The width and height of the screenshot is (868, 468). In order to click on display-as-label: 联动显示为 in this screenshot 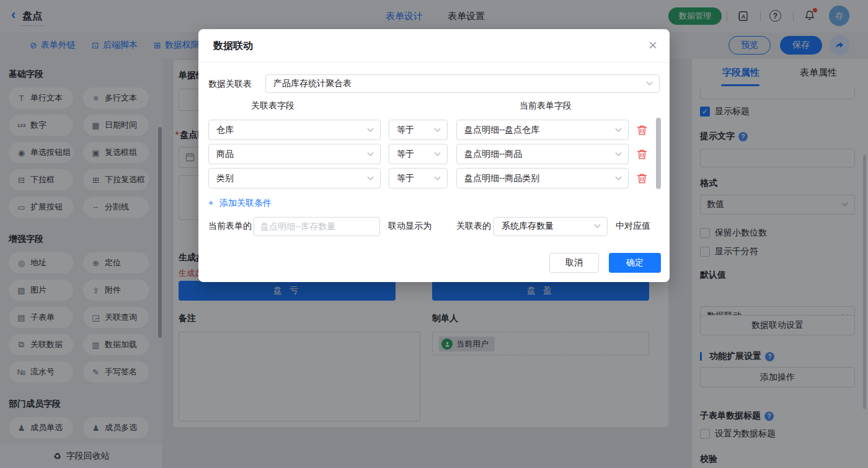, I will do `click(410, 226)`.